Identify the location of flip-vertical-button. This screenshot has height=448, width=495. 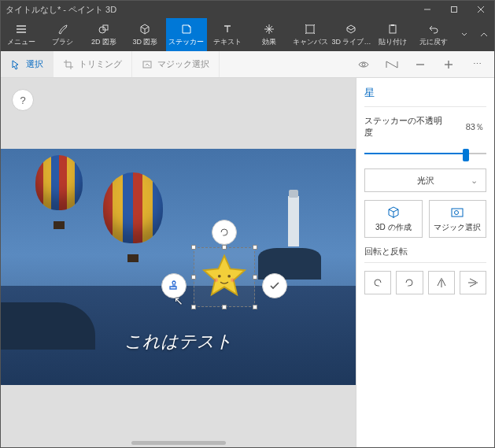
(473, 283).